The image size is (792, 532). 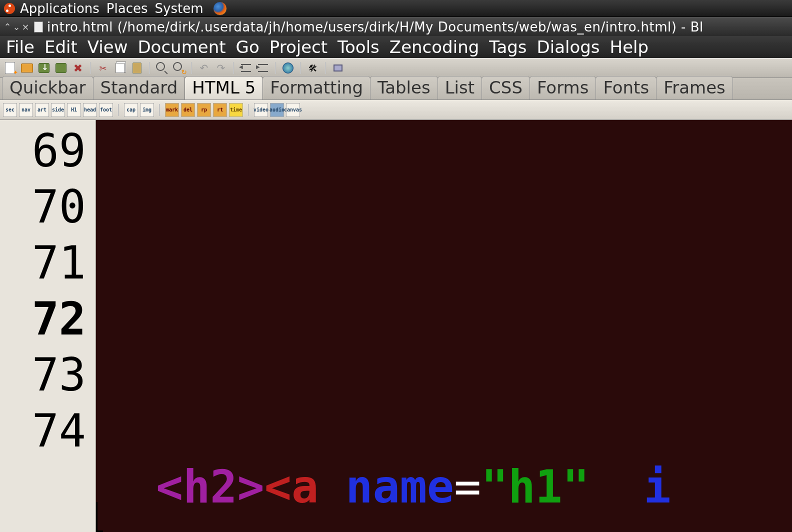 I want to click on save-as-button, so click(x=61, y=68).